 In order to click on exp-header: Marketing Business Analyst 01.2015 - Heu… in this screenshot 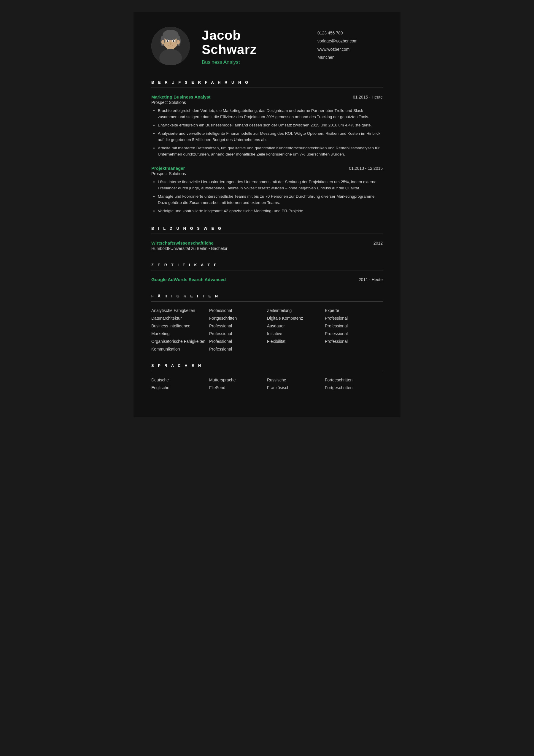, I will do `click(267, 97)`.